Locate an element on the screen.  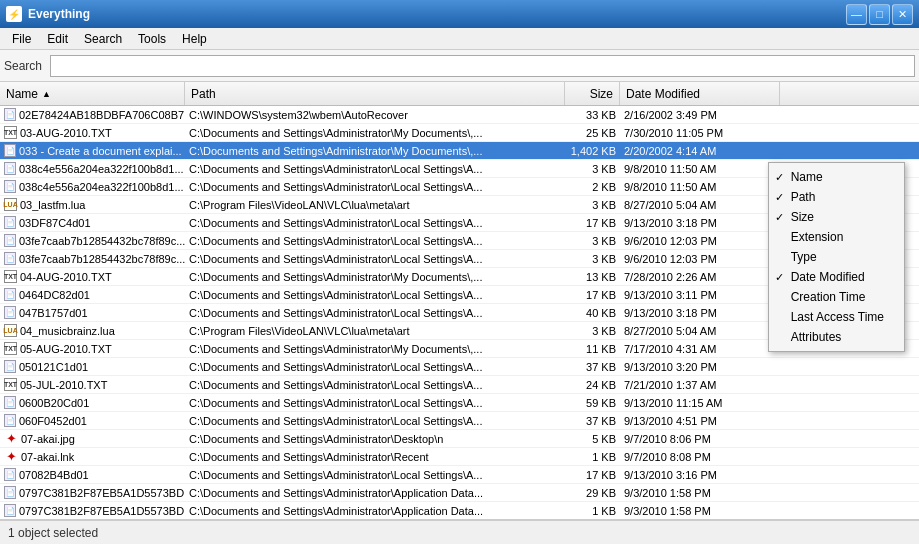
context-menu-item-last-access-time: Last Access Time is located at coordinates (836, 317).